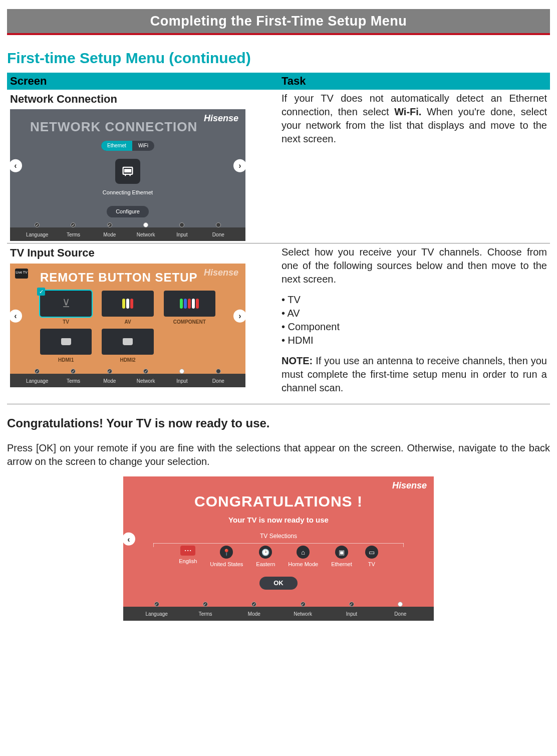 Image resolution: width=557 pixels, height=756 pixels. What do you see at coordinates (188, 557) in the screenshot?
I see `sel-english: • • •English` at bounding box center [188, 557].